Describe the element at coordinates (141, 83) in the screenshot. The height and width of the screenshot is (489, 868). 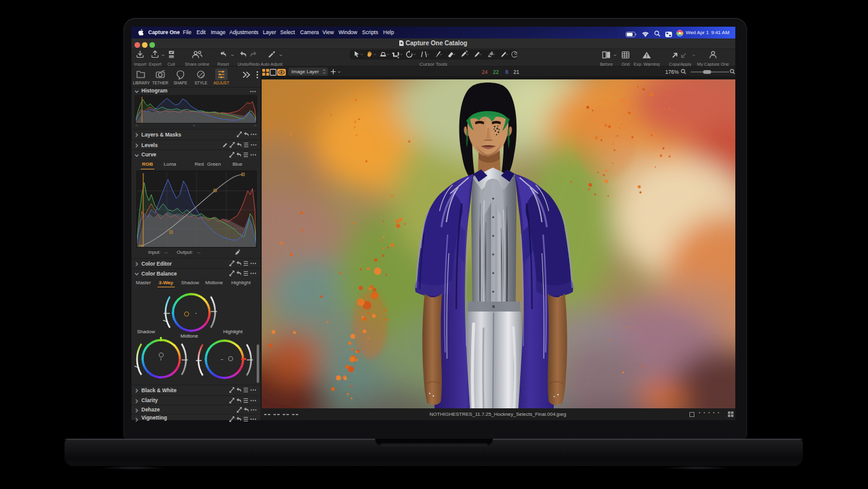
I see `svg-text: LIBRARY` at that location.